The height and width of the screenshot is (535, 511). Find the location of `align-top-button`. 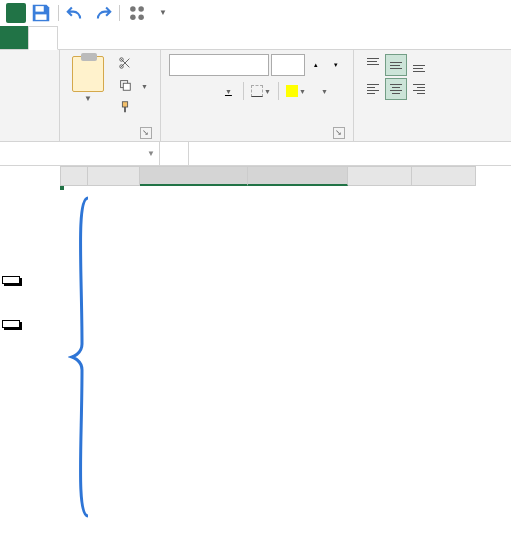

align-top-button is located at coordinates (373, 65).